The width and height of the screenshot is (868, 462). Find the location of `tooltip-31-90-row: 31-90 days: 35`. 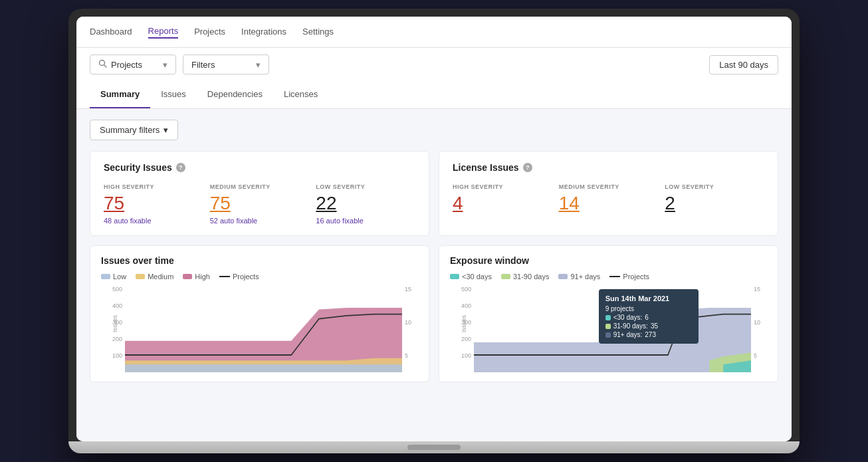

tooltip-31-90-row: 31-90 days: 35 is located at coordinates (649, 326).